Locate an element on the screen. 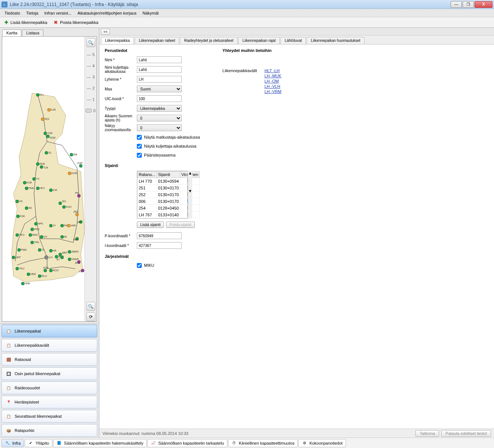 Image resolution: width=494 pixels, height=448 pixels. tab-liikennepaikka: Liikennepaikka is located at coordinates (117, 40).